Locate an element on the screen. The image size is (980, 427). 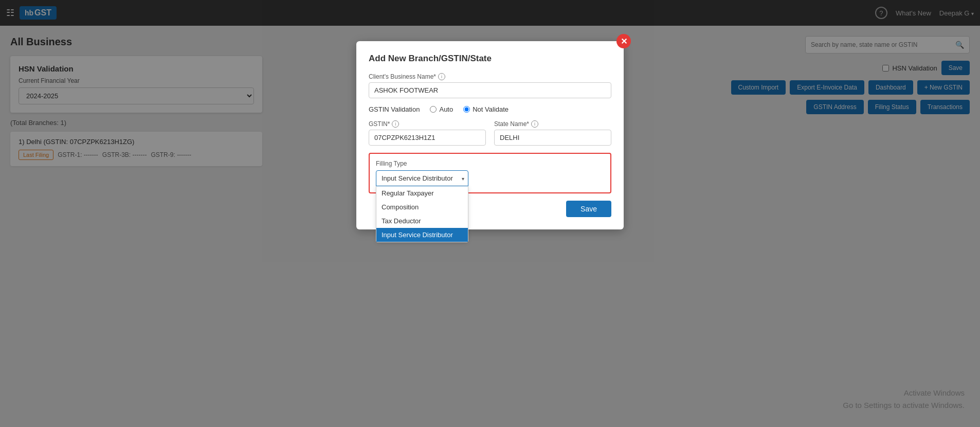
gstin-validation-label: GSTIN Validation is located at coordinates (394, 109).